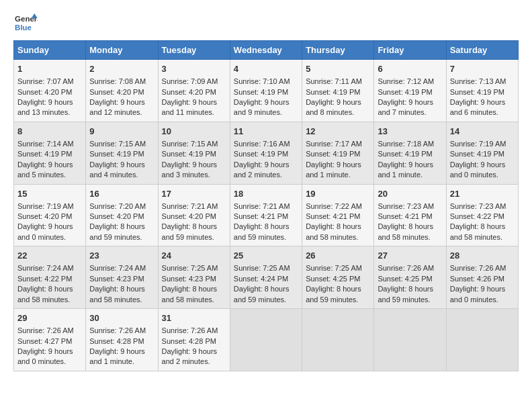 The image size is (532, 411). Describe the element at coordinates (338, 132) in the screenshot. I see `day-number: 12` at that location.